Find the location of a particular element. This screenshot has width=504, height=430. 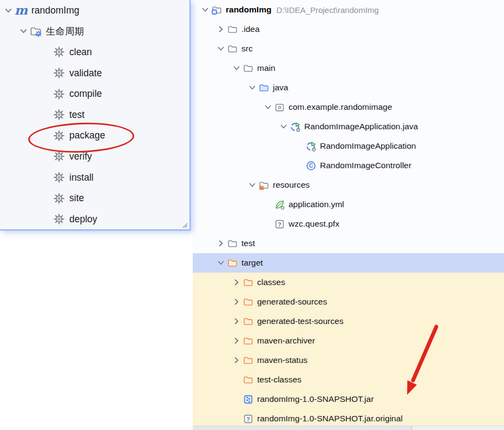

tree-item-label: generated-sources is located at coordinates (292, 302).